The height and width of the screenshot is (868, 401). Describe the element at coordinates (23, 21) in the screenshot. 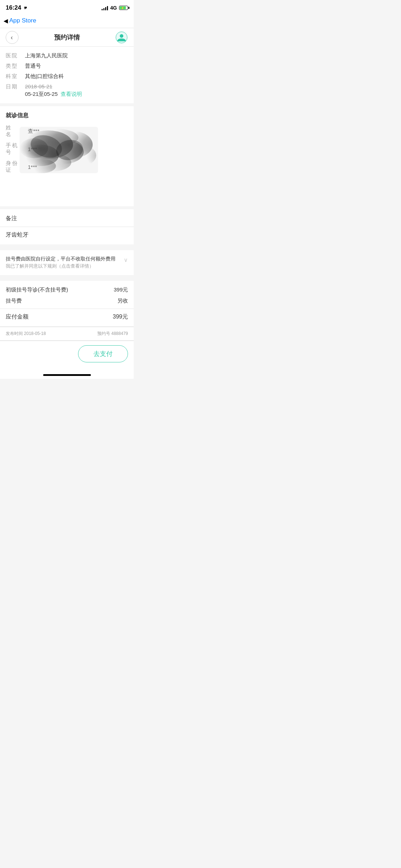

I see `app-store-link: App Store` at that location.